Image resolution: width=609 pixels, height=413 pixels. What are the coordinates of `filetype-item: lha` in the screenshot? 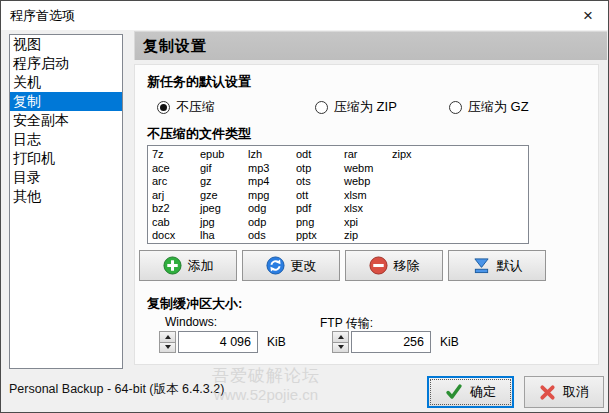 It's located at (224, 236).